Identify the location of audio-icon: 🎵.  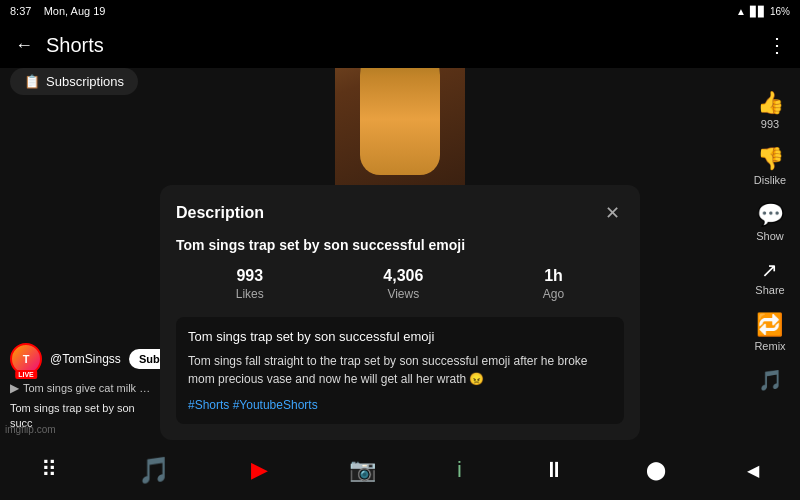
(770, 380).